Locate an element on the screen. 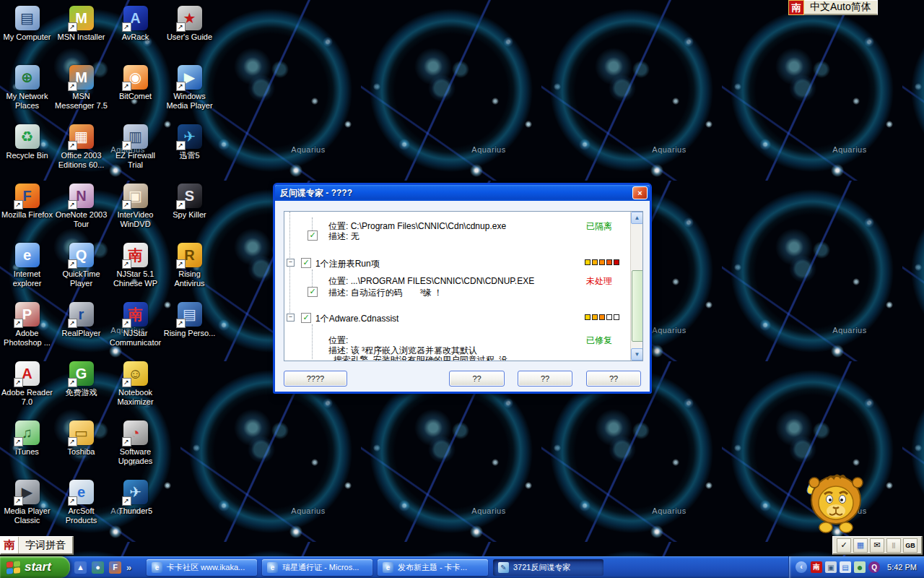  desktop-icon-internet-explorer: eInternet explorer is located at coordinates (27, 266).